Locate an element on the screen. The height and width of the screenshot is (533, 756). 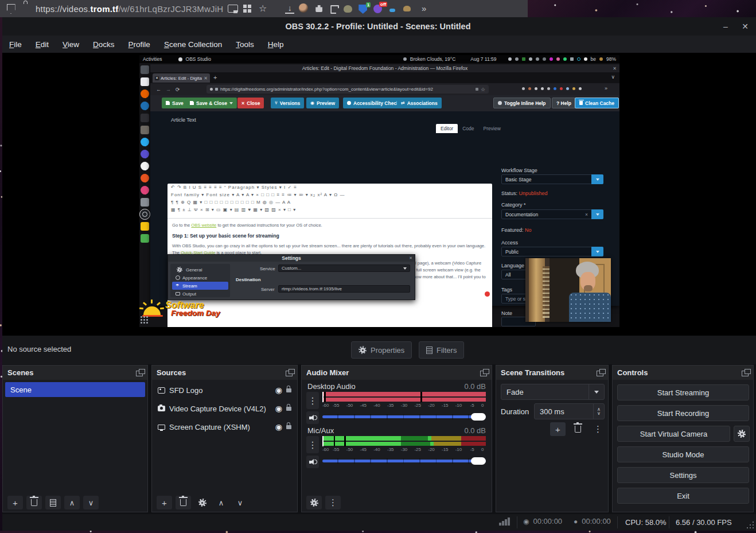
accessibility-check-button: Accessibility Check is located at coordinates (373, 103).